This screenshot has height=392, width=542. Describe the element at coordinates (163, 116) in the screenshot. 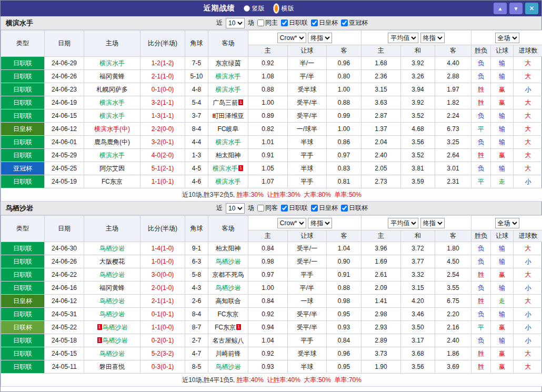

I see `score-cell: 1-3(1-1)` at that location.